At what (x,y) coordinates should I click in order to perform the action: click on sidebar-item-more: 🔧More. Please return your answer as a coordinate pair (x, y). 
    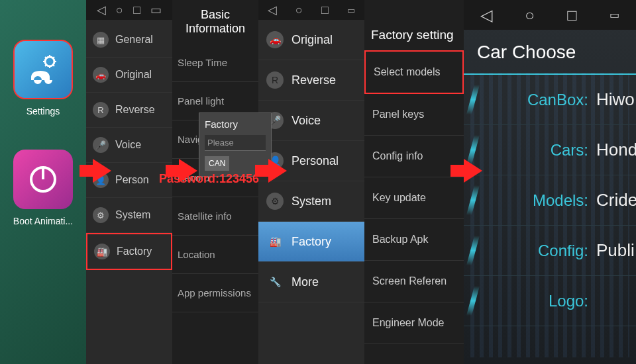
    Looking at the image, I should click on (311, 282).